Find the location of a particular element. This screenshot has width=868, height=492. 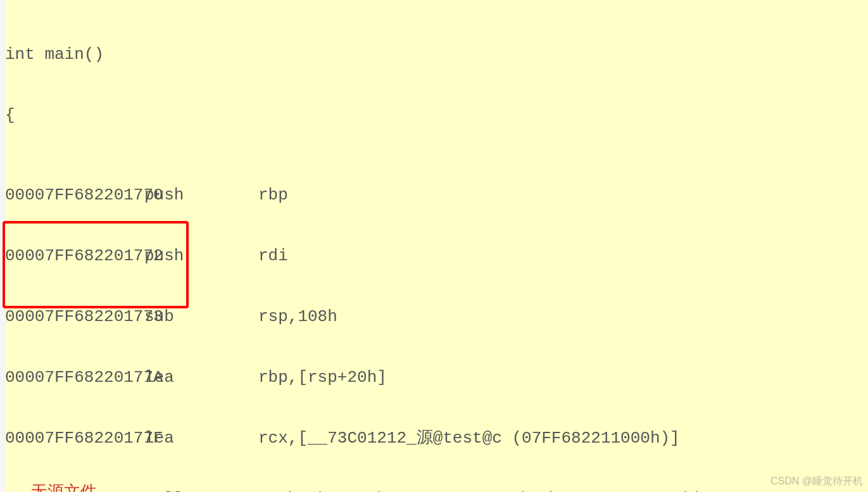

asm-line: 00007FF682201772pushrdi is located at coordinates (354, 256).